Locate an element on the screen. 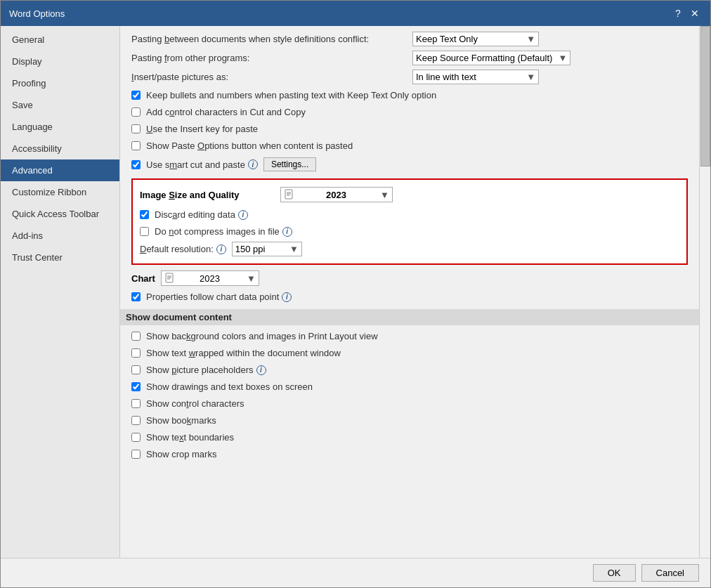  checkbox-crop-marks is located at coordinates (136, 454).